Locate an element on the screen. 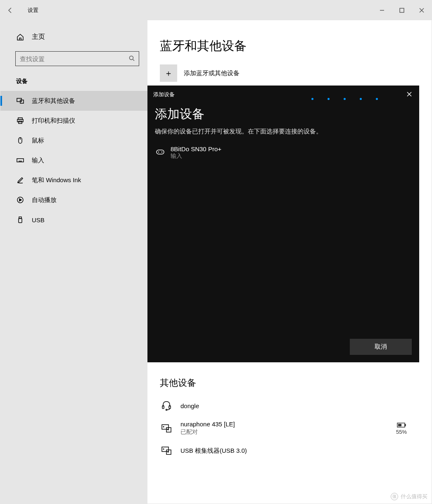 The image size is (432, 504). nav-bluetooth: 蓝牙和其他设备 is located at coordinates (74, 101).